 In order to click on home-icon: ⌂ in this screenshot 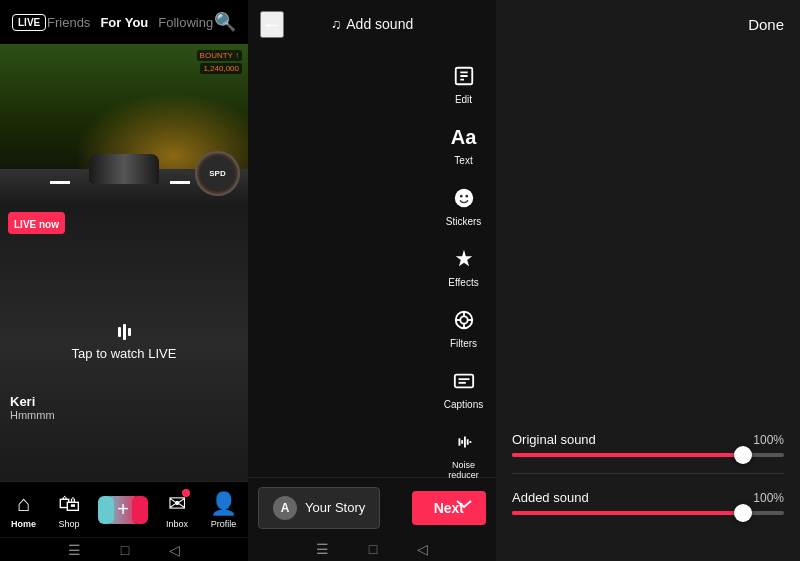, I will do `click(24, 504)`.